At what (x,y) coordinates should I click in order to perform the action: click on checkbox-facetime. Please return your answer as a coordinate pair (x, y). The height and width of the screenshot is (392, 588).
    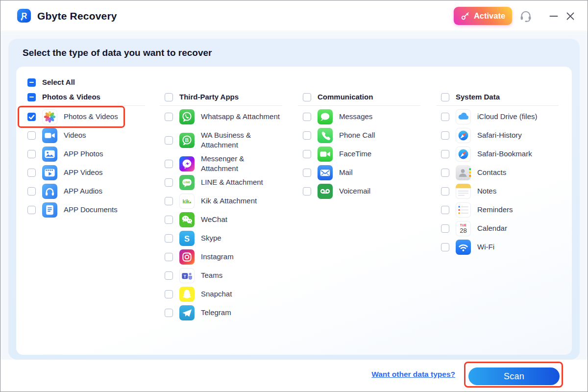
    Looking at the image, I should click on (307, 154).